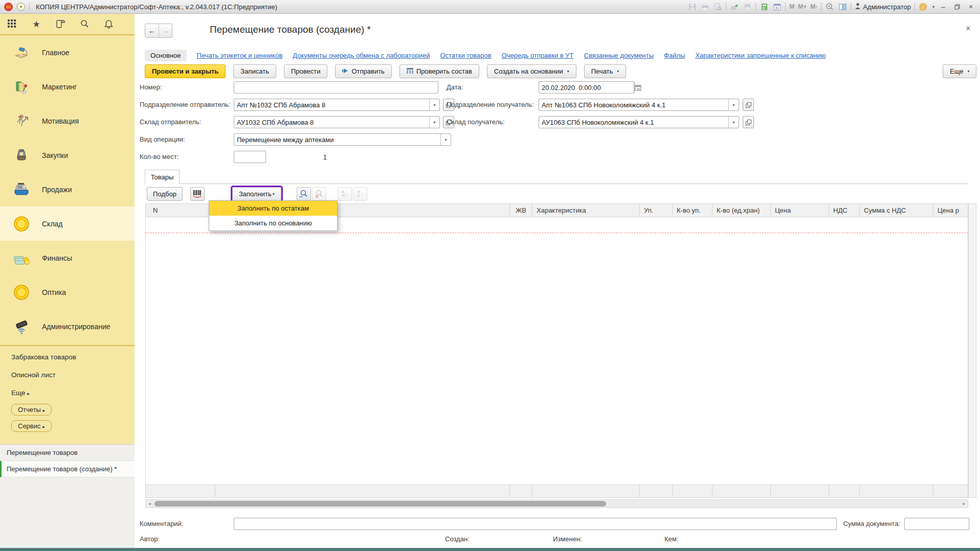  Describe the element at coordinates (465, 55) in the screenshot. I see `link-ostatki-tovarov: Остатки товаров` at that location.